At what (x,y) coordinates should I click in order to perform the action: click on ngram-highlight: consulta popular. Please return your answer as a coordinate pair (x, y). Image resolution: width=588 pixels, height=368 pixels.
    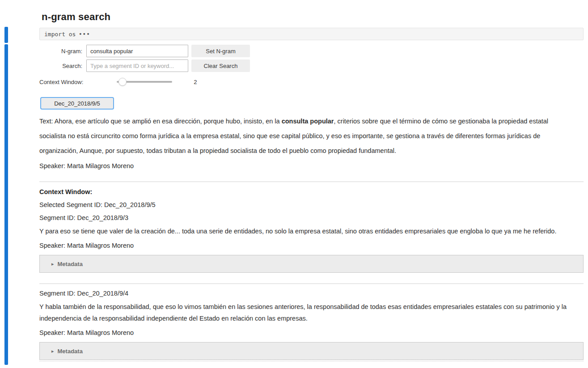
    Looking at the image, I should click on (308, 121).